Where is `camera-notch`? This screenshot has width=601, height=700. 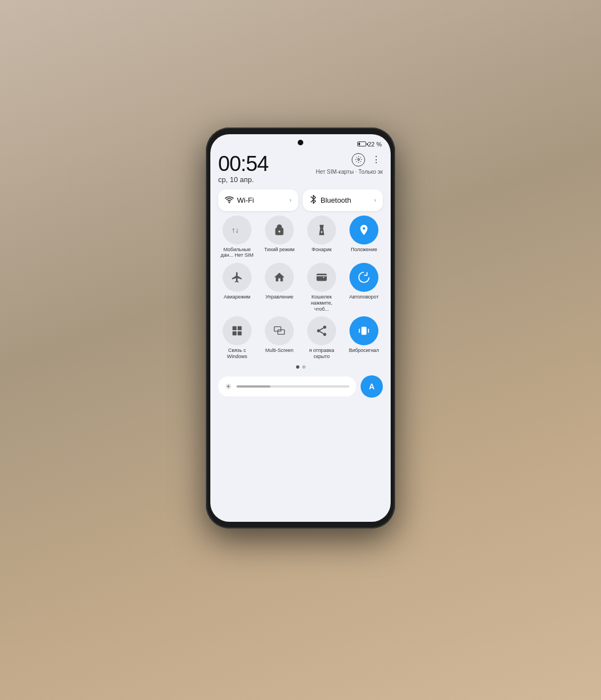
camera-notch is located at coordinates (300, 143).